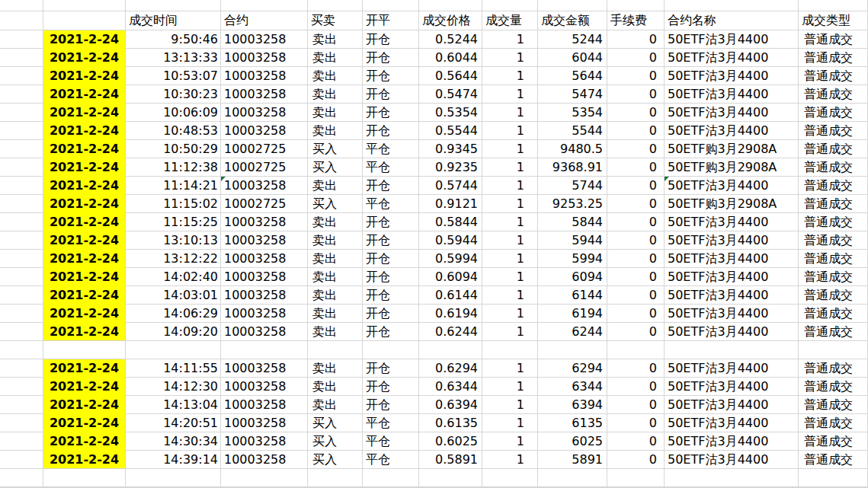 Image resolution: width=868 pixels, height=488 pixels. I want to click on cell-trade-price: 0.6135, so click(451, 423).